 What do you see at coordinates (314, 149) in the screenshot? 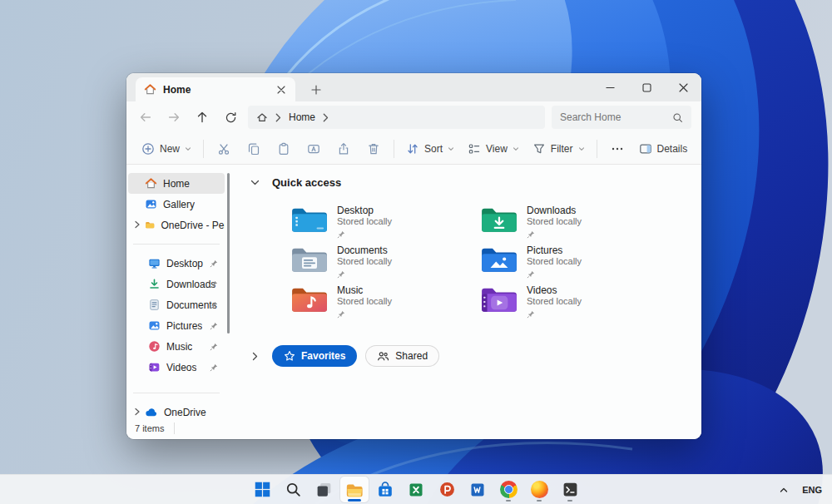
I see `rename-button` at bounding box center [314, 149].